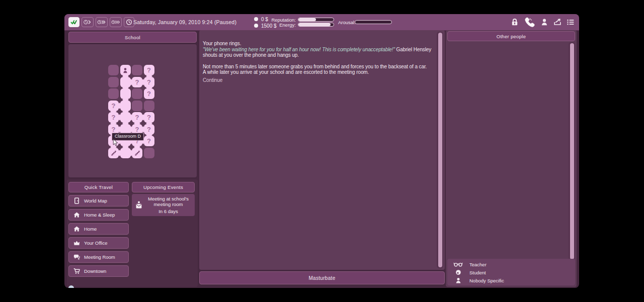  What do you see at coordinates (116, 143) in the screenshot?
I see `mouse-cursor-icon` at bounding box center [116, 143].